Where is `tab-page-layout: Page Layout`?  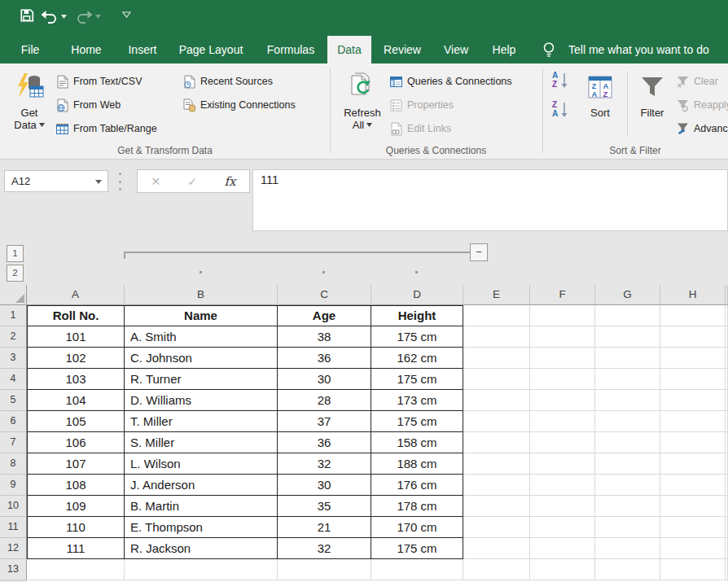 tab-page-layout: Page Layout is located at coordinates (211, 50).